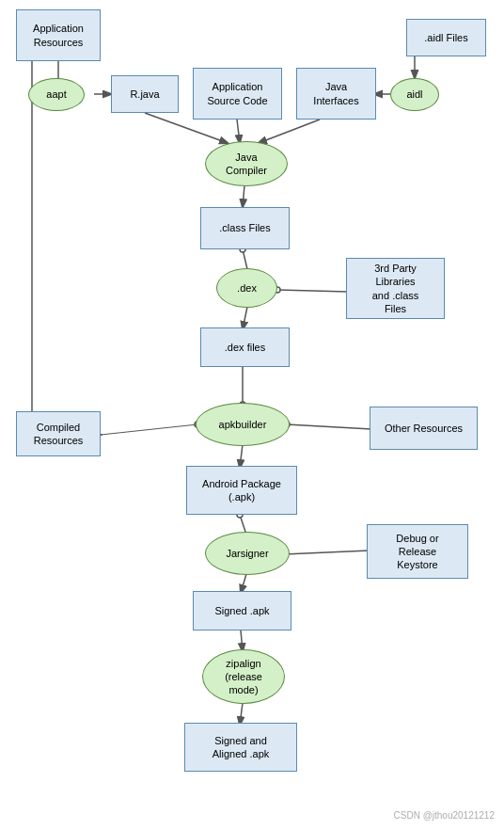 The width and height of the screenshot is (504, 830). What do you see at coordinates (58, 36) in the screenshot?
I see `app-resources-box: Application Resources` at bounding box center [58, 36].